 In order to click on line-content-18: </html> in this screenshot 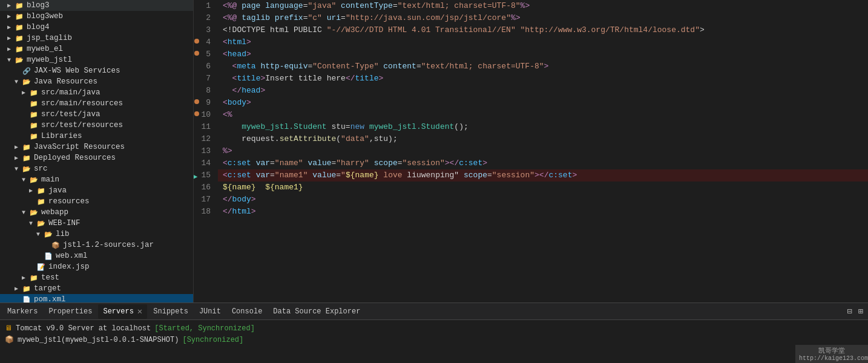, I will do `click(543, 212)`.